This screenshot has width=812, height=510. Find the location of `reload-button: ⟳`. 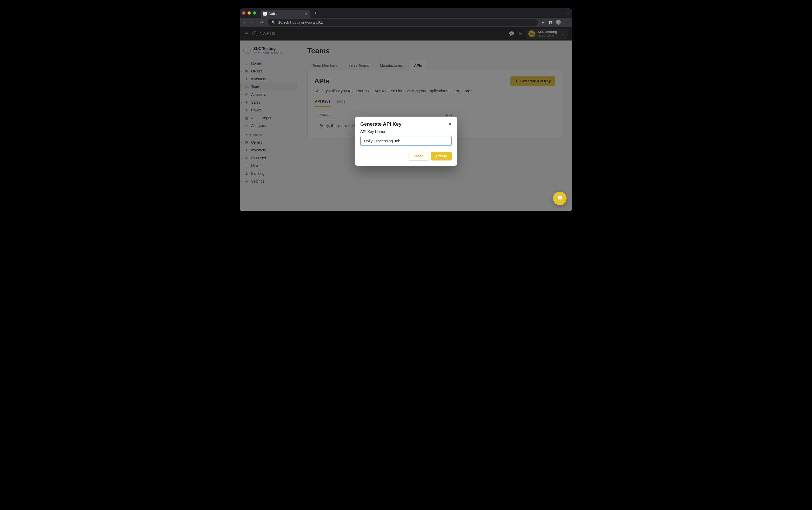

reload-button: ⟳ is located at coordinates (262, 22).